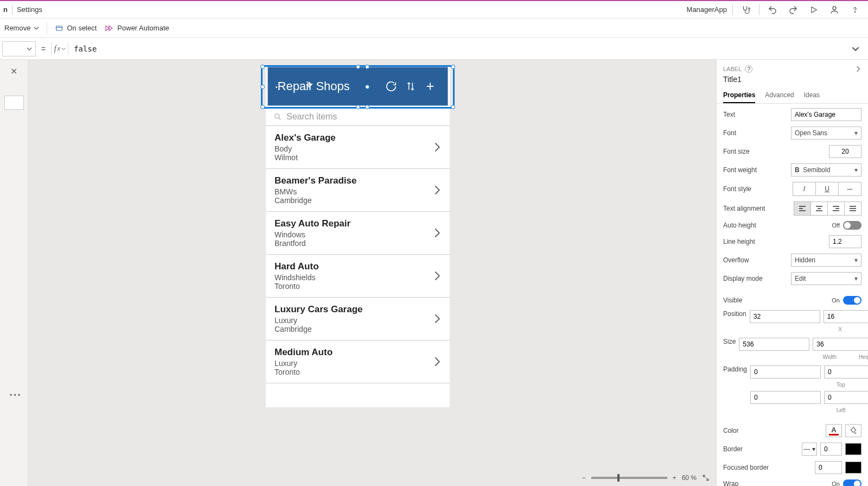 This screenshot has width=868, height=486. Describe the element at coordinates (706, 478) in the screenshot. I see `fullscreen-icon` at that location.